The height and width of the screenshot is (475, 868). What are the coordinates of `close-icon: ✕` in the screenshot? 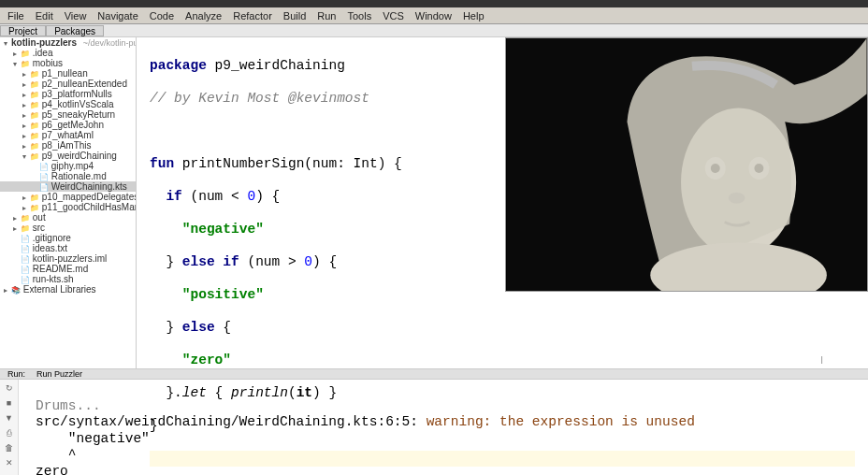 It's located at (9, 463).